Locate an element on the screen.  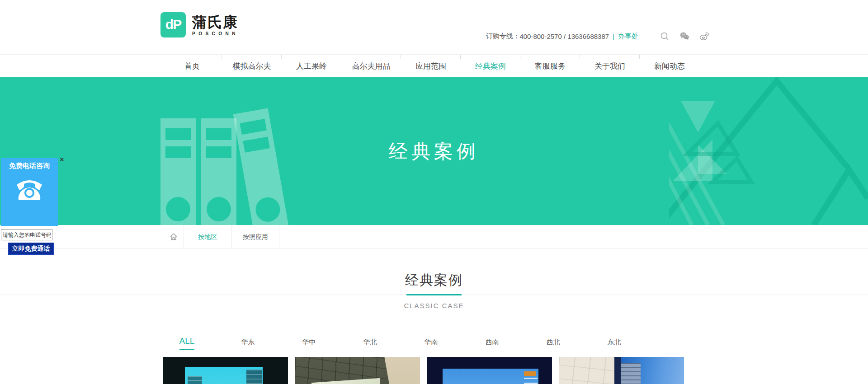
topbar: 订购专线： 400-800-2570 / 13636688387 | 办事处 is located at coordinates (598, 36).